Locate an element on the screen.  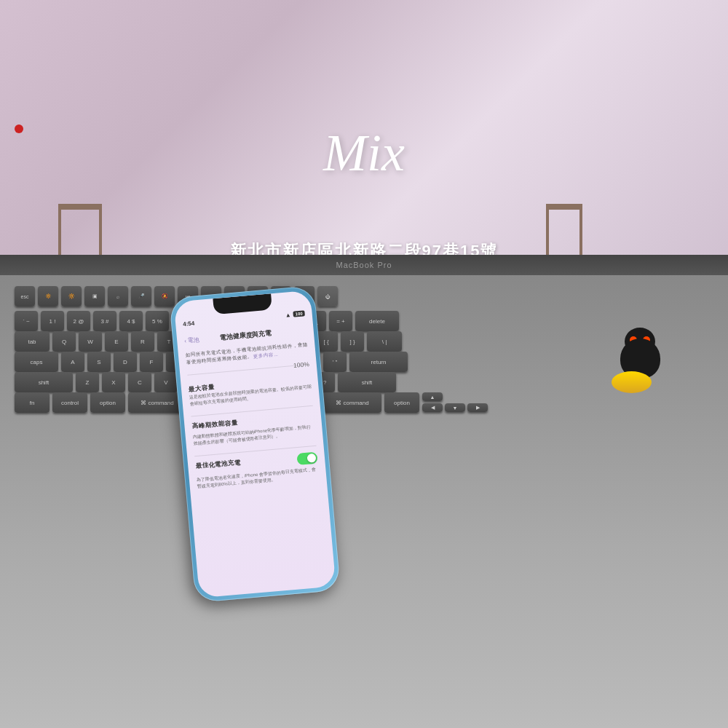
iphone-time: 4:54 is located at coordinates (189, 323).